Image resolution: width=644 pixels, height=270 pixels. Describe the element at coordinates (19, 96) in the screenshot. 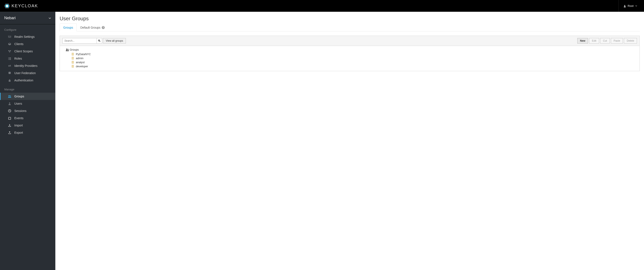

I see `sidebar-item-label: Groups` at that location.